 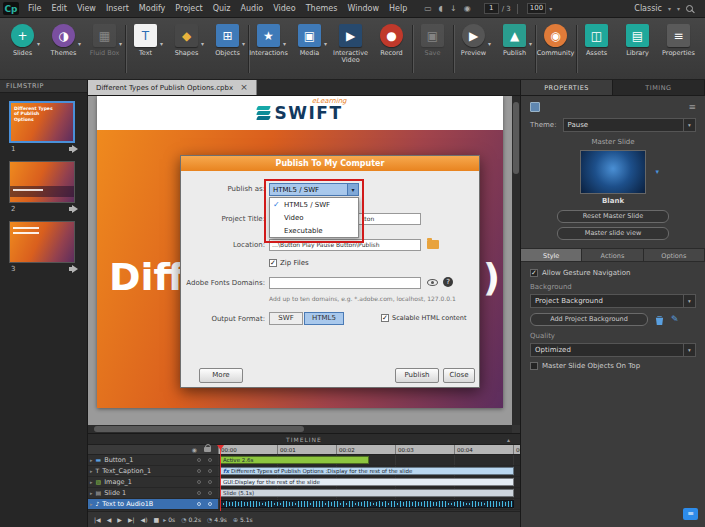 What do you see at coordinates (110, 520) in the screenshot?
I see `step-back-button: ◀` at bounding box center [110, 520].